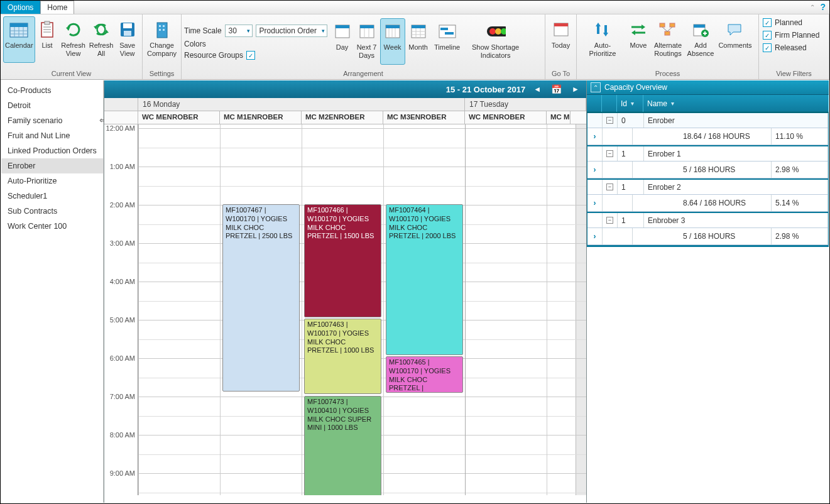 The width and height of the screenshot is (830, 504). Describe the element at coordinates (823, 7) in the screenshot. I see `help-icon: ?` at that location.